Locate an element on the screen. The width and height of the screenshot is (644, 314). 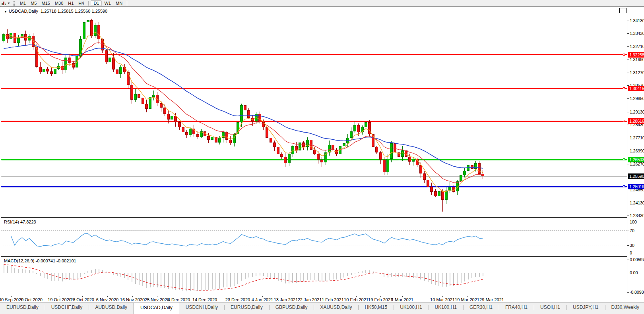
timeframe-m30-button: M30 is located at coordinates (59, 3).